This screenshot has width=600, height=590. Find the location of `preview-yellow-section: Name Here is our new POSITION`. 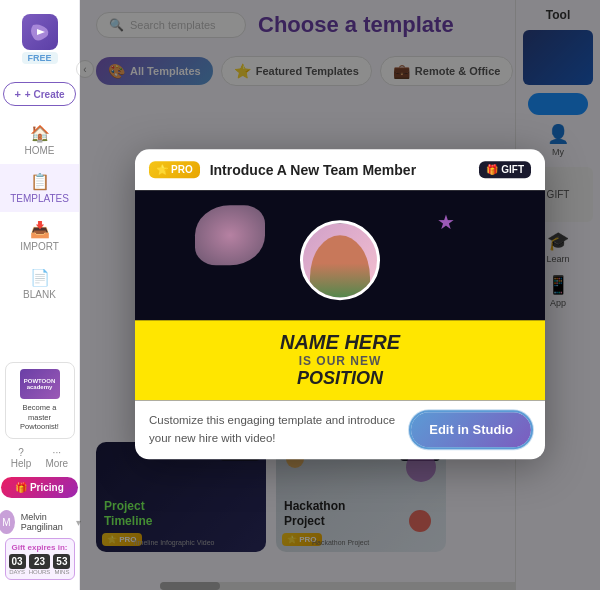

preview-yellow-section: Name Here is our new POSITION is located at coordinates (340, 360).